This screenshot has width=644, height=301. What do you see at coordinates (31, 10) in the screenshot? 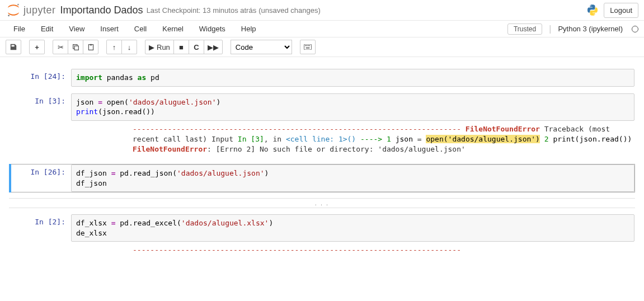
I see `jupyter-logo: jupyter` at bounding box center [31, 10].